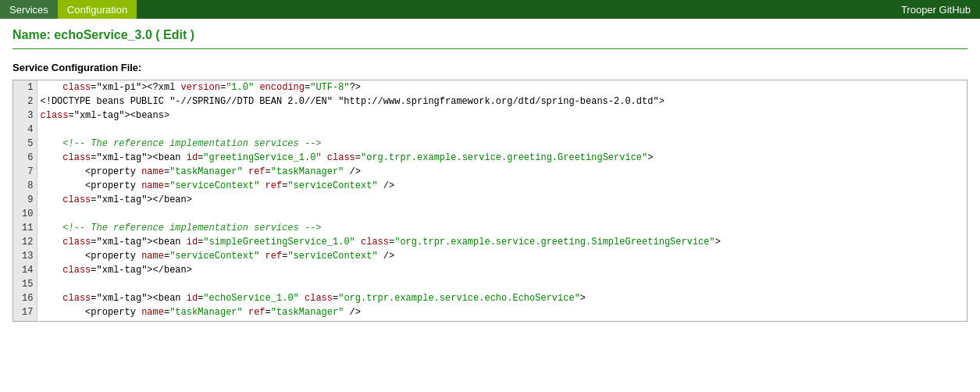  What do you see at coordinates (175, 34) in the screenshot?
I see `edit-link: Edit` at bounding box center [175, 34].